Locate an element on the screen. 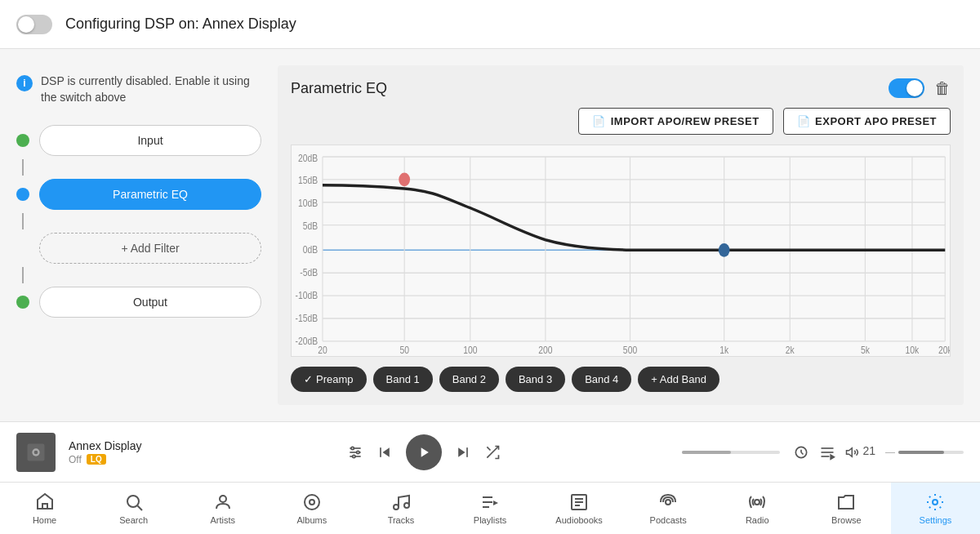 Image resolution: width=980 pixels, height=534 pixels. add-band-button: + Add Band is located at coordinates (679, 379).